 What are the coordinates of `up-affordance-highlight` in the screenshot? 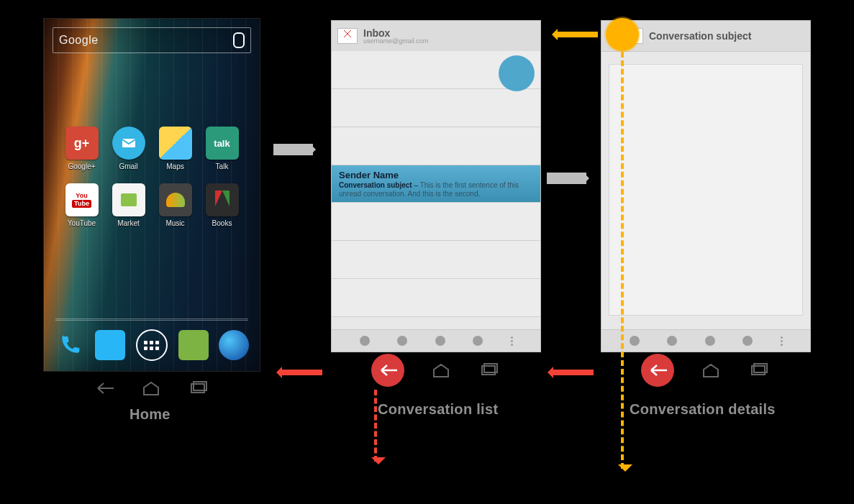 It's located at (622, 35).